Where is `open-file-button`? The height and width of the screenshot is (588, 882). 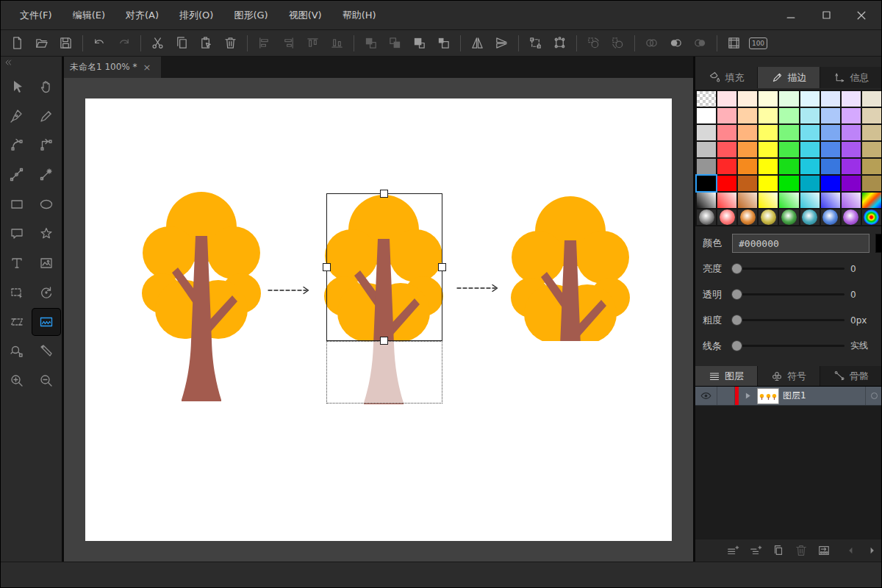
open-file-button is located at coordinates (41, 43).